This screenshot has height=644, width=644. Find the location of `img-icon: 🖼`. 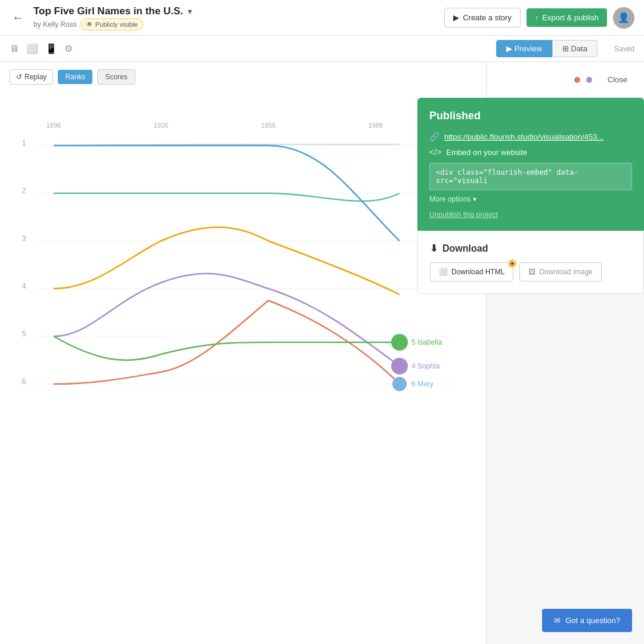

img-icon: 🖼 is located at coordinates (532, 272).